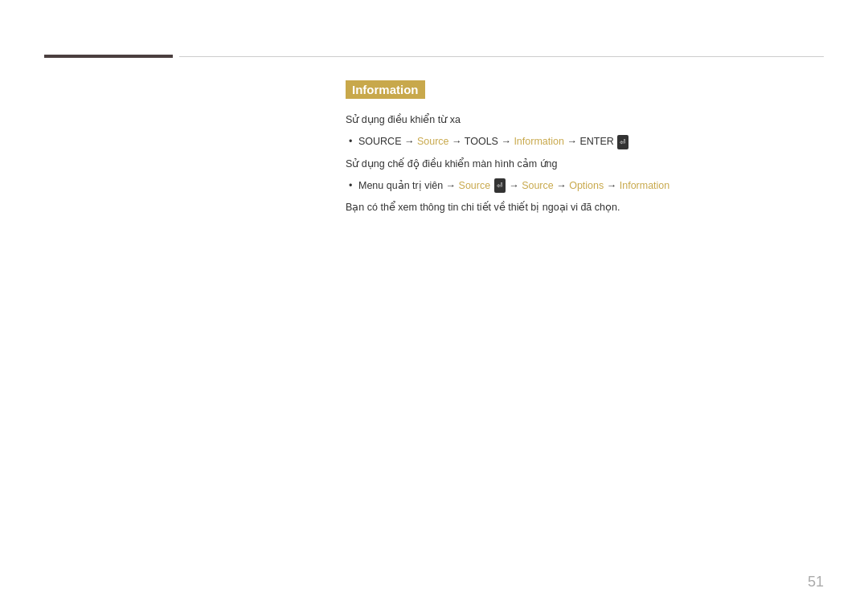  I want to click on remote-bullet-list: SOURCE → Source → TOOLS → Information → …, so click(585, 141).